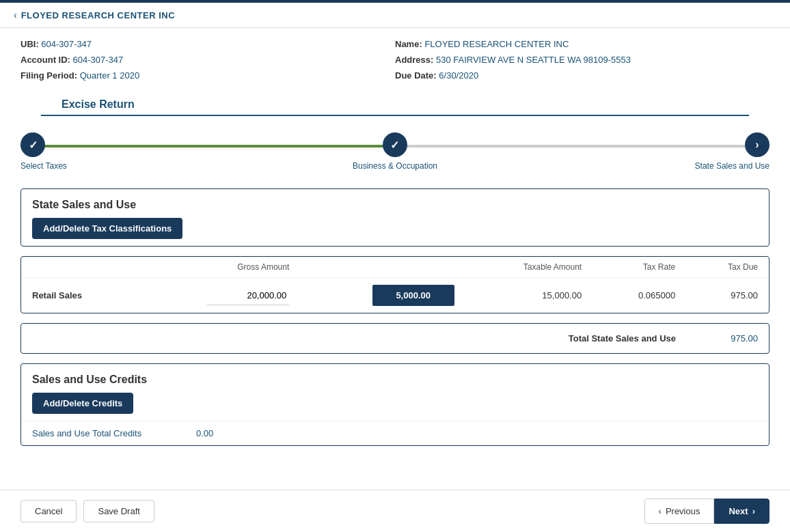 The height and width of the screenshot is (532, 790). Describe the element at coordinates (395, 285) in the screenshot. I see `retail-sales-card: Gross Amount Taxable Amount Tax Rate Tax…` at that location.